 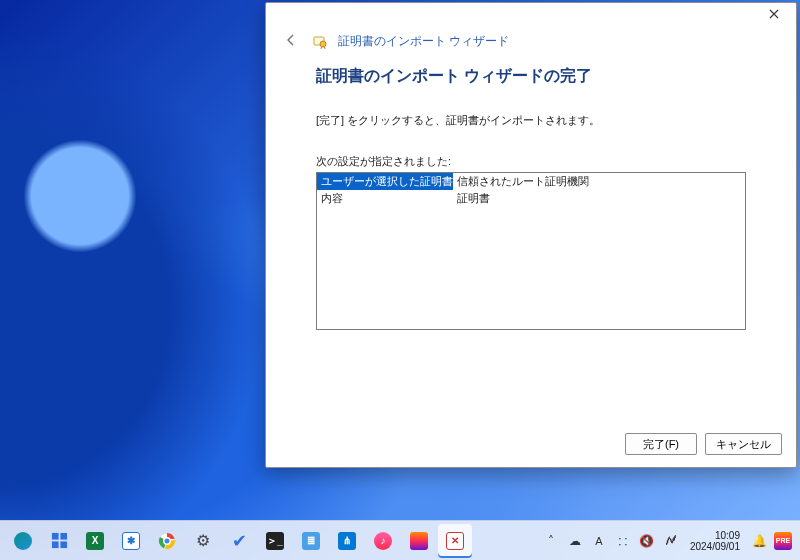 I want to click on taskbar: X ✱ ⚙ ✔ ＞_ ≣ ⋔ ♪ ✕ ˄ ☁ A ⸬ 🔇 🗲 10:09 202…, so click(x=400, y=540).